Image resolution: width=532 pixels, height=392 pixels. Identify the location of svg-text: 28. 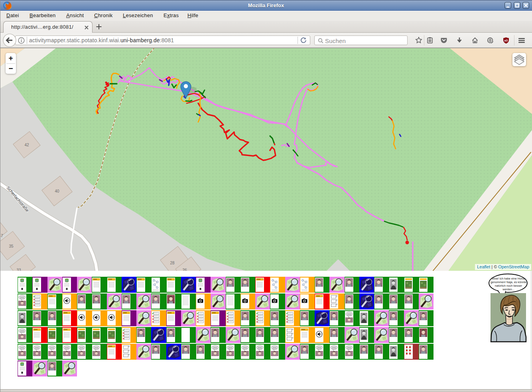
(172, 263).